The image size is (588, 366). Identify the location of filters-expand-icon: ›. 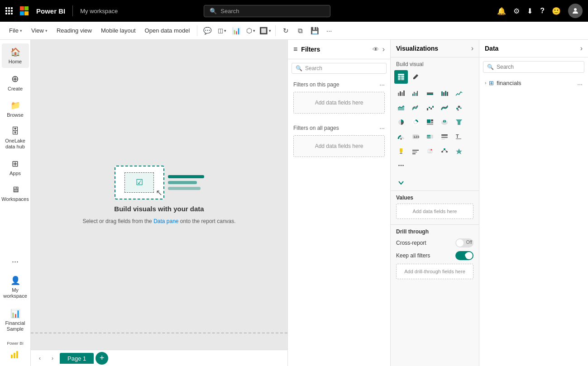
(384, 49).